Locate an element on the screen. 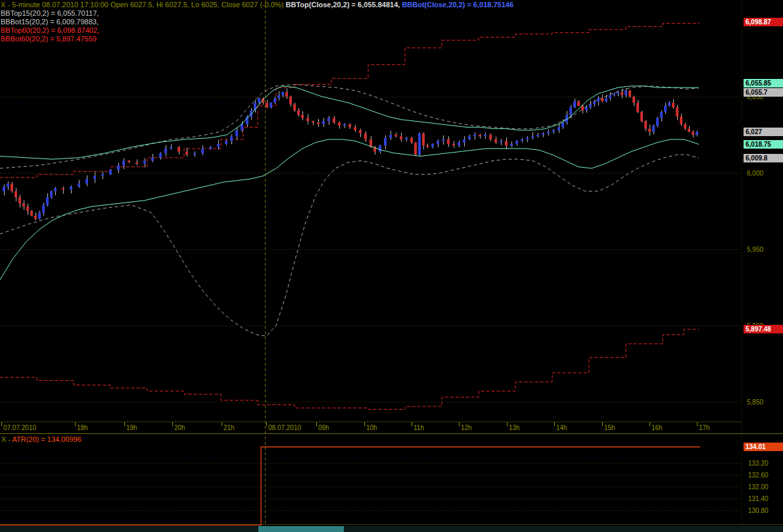  time-axis-label: 12h is located at coordinates (467, 427).